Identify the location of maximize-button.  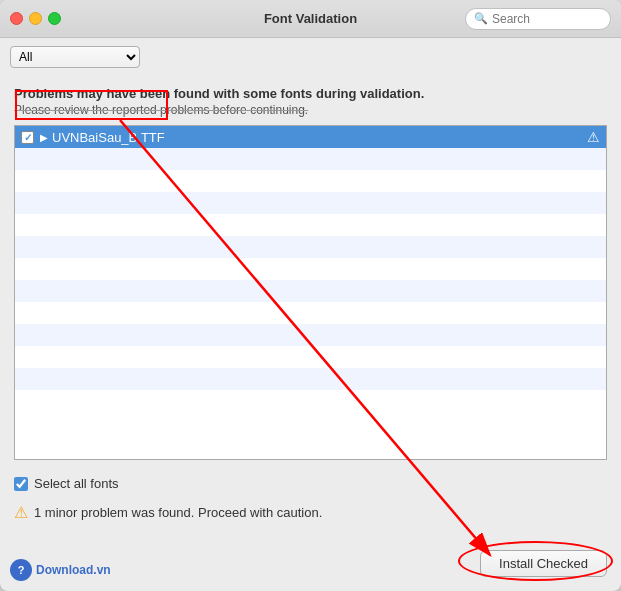
(54, 18).